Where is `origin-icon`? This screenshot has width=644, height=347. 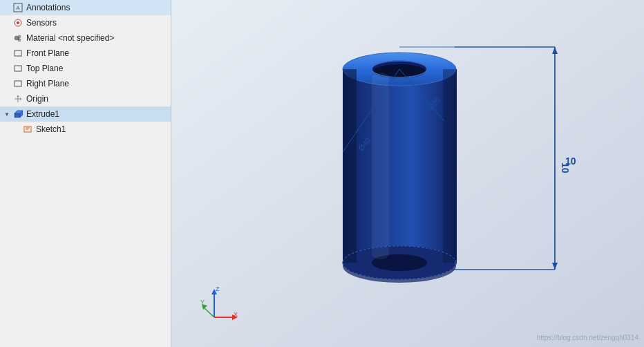
origin-icon is located at coordinates (18, 99).